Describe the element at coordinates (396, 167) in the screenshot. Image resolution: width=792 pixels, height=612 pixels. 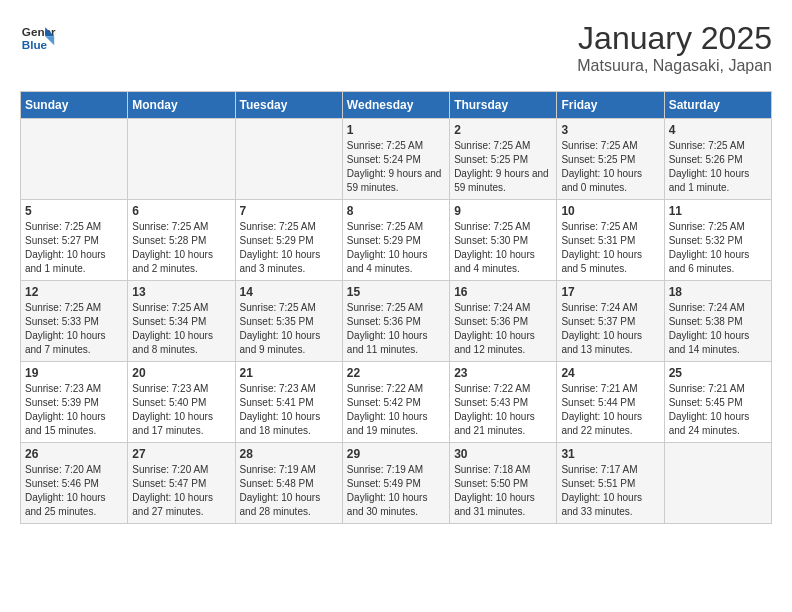
I see `day-info: Sunrise: 7:25 AM Sunset: 5:24 PM Dayligh…` at that location.